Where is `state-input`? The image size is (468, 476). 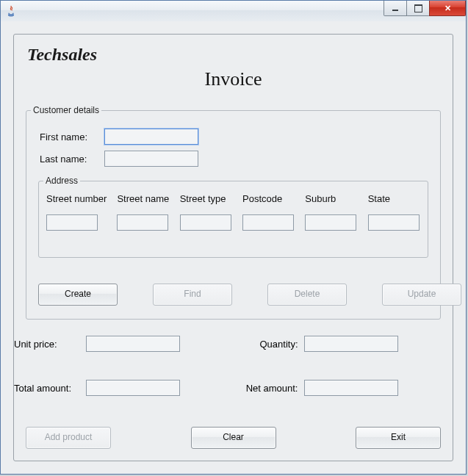 state-input is located at coordinates (394, 223).